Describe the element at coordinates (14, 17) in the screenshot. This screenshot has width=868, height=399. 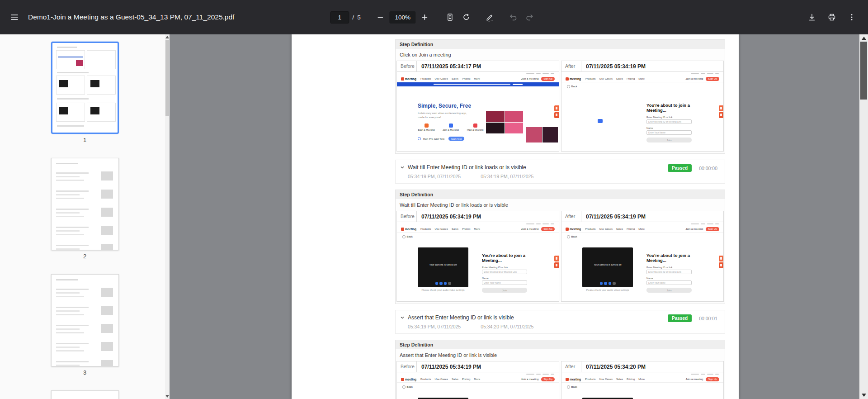
I see `menu-button` at that location.